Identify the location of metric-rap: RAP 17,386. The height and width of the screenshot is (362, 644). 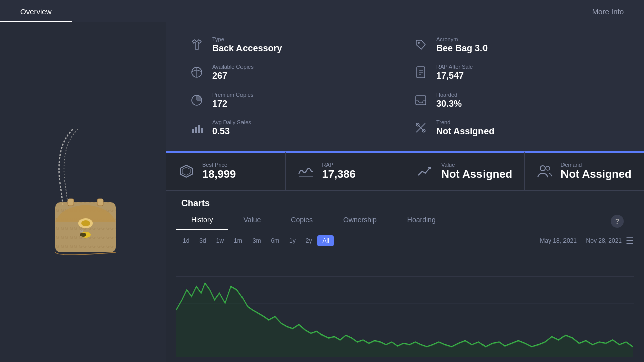
(346, 171).